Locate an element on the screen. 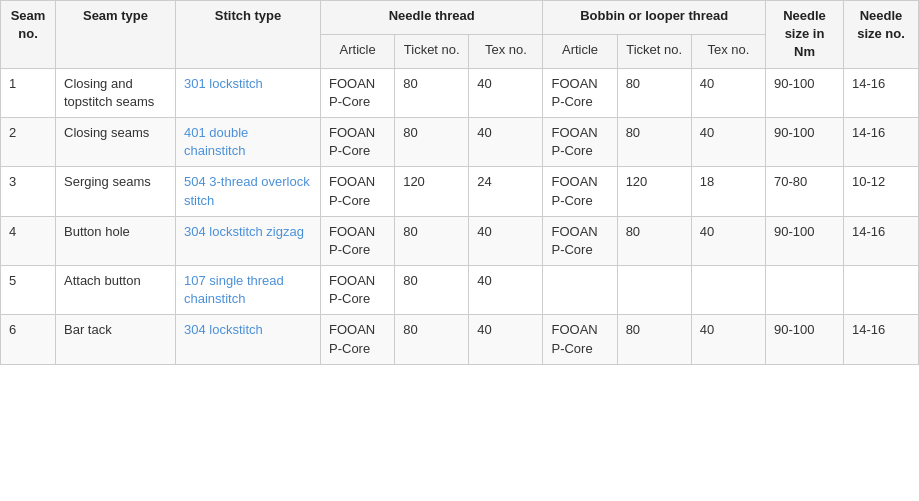 Image resolution: width=919 pixels, height=501 pixels. header-seam-no: Seam no. is located at coordinates (28, 35).